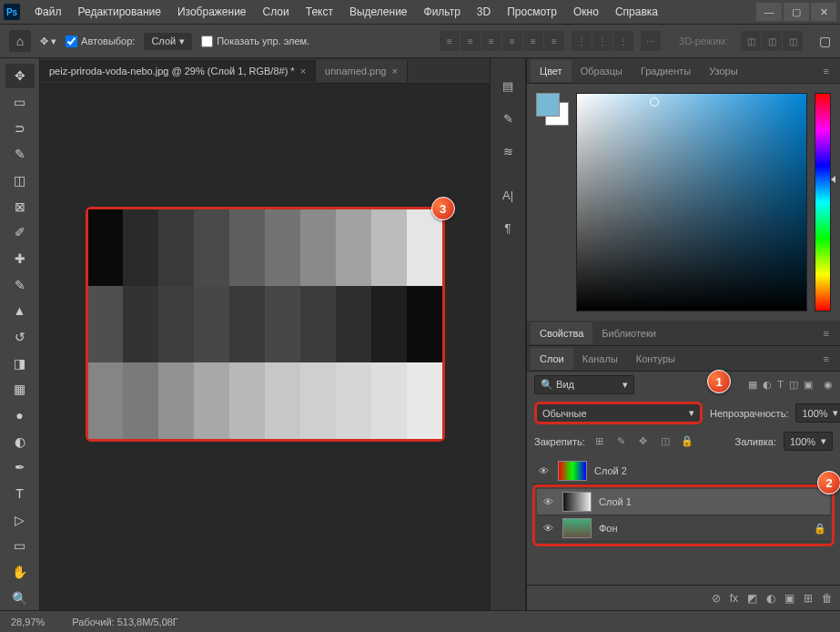  What do you see at coordinates (808, 441) in the screenshot?
I see `fill-input: 100%▾` at bounding box center [808, 441].